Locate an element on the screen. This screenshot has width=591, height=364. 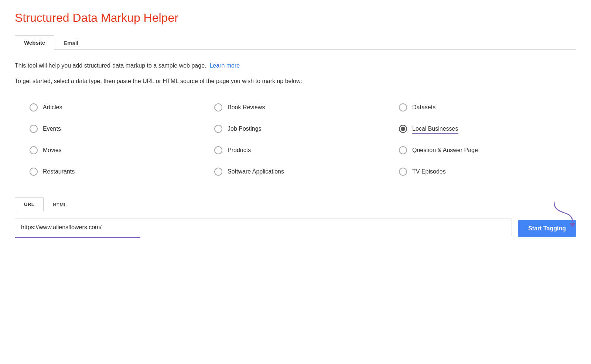
option-job-postings: Job Postings is located at coordinates (299, 129).